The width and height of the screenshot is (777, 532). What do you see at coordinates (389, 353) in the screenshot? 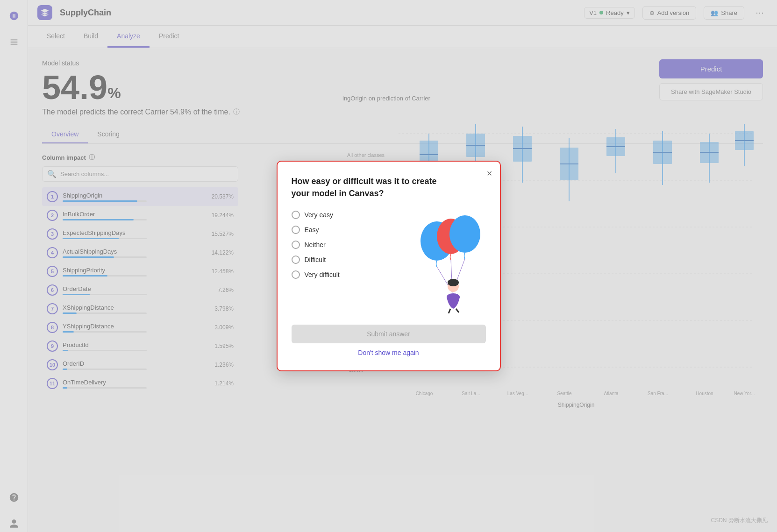
I see `dont-show-link: Don't show me again` at bounding box center [389, 353].